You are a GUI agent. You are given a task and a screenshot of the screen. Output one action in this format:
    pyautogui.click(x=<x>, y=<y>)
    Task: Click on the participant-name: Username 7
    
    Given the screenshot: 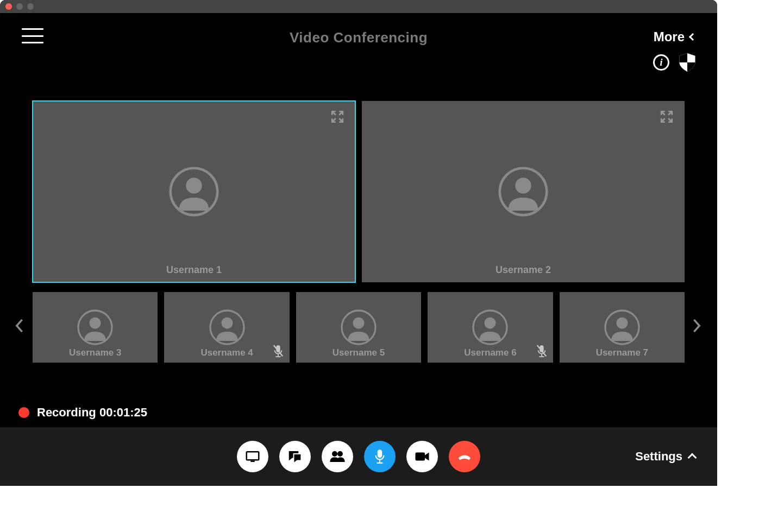 What is the action you would take?
    pyautogui.click(x=622, y=353)
    